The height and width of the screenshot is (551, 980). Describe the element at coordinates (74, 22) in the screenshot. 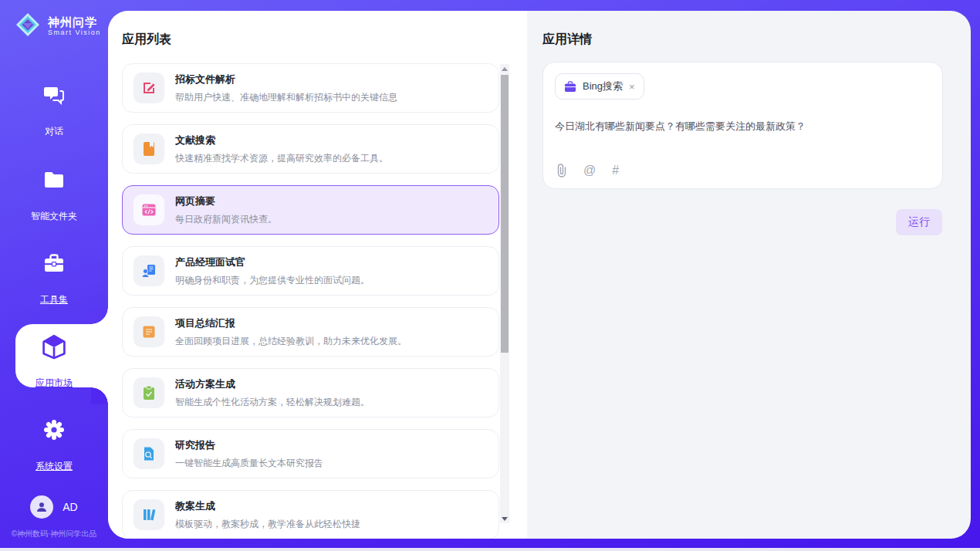

I see `brand-name: 神州问学` at that location.